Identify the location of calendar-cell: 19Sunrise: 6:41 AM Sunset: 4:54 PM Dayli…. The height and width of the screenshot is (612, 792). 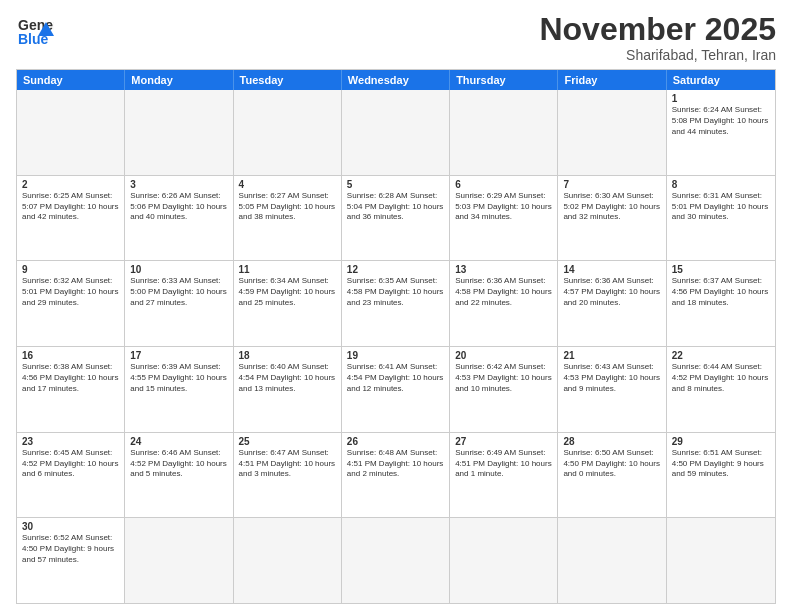
(396, 390).